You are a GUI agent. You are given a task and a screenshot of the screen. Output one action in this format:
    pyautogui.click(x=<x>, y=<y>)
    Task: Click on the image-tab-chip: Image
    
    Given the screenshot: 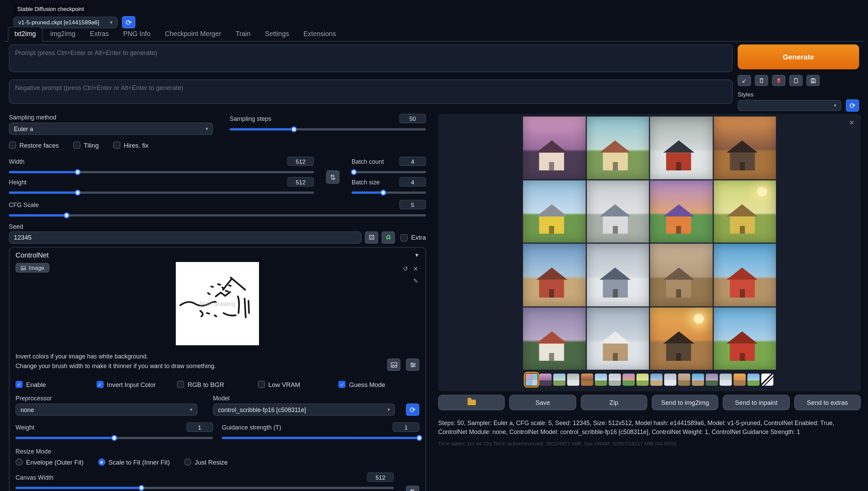 What is the action you would take?
    pyautogui.click(x=32, y=268)
    